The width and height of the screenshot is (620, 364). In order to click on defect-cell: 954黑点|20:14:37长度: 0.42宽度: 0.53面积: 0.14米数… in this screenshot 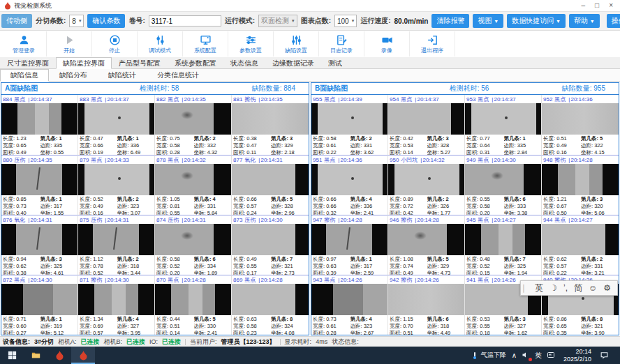, I will do `click(427, 125)`.